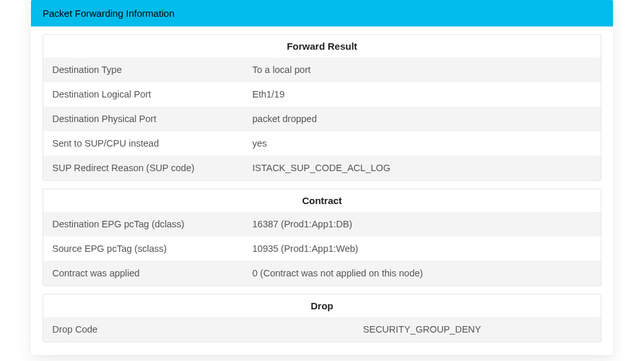 This screenshot has height=361, width=644. I want to click on table-row: Drop Code SECURITY_GROUP_DENY, so click(322, 329).